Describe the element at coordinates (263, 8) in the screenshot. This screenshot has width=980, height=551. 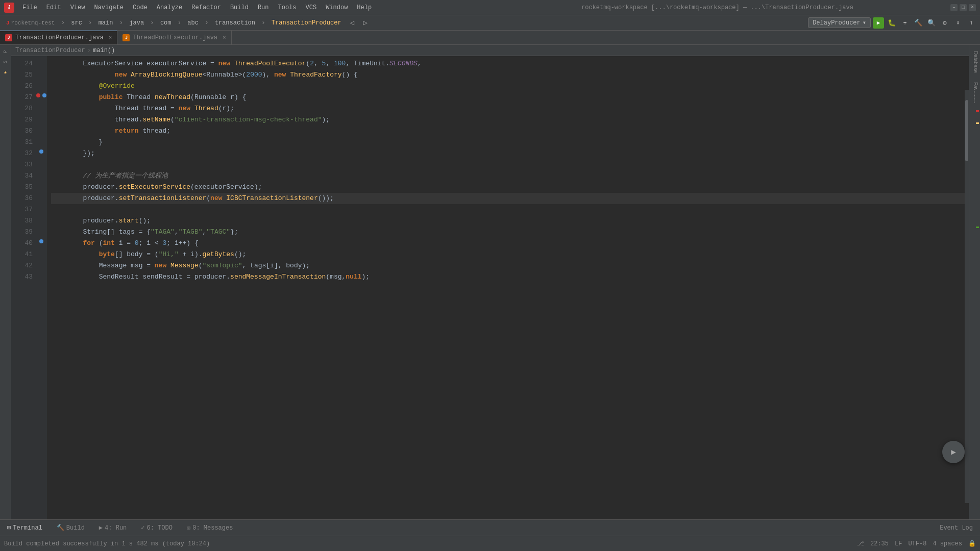
I see `menu-run: Run` at that location.